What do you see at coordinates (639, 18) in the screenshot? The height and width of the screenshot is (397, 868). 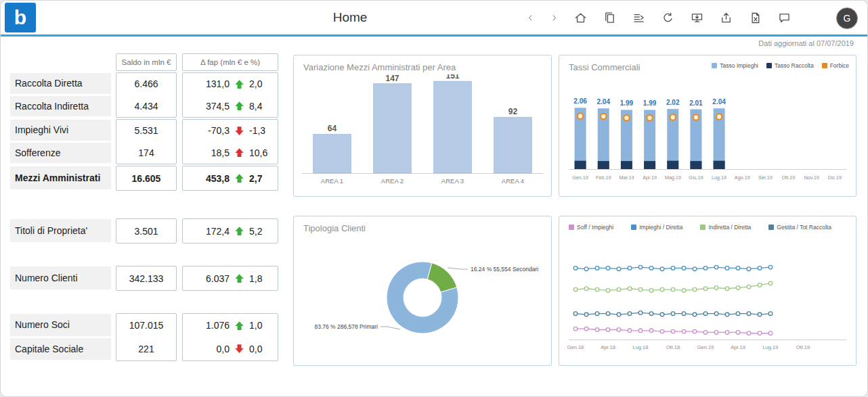 I see `export-list-icon` at bounding box center [639, 18].